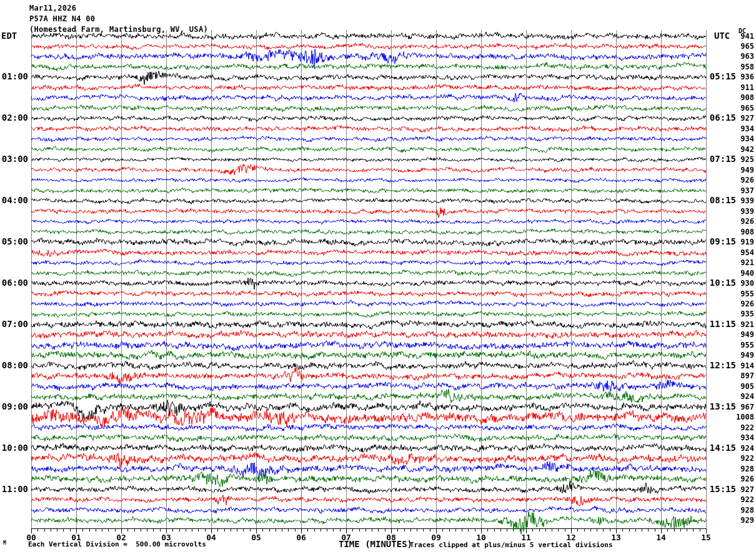 This screenshot has height=554, width=756. What do you see at coordinates (740, 376) in the screenshot?
I see `dc-offset-value: 897` at bounding box center [740, 376].